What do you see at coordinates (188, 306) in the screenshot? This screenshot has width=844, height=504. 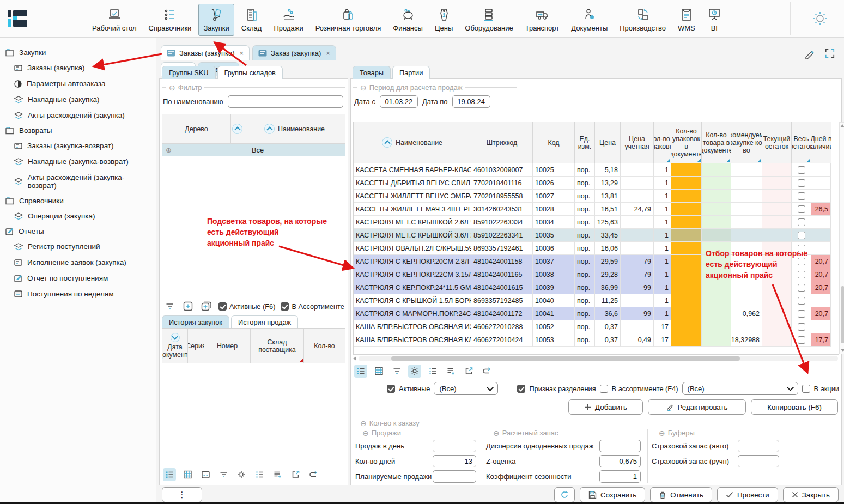 I see `add-box-icon` at bounding box center [188, 306].